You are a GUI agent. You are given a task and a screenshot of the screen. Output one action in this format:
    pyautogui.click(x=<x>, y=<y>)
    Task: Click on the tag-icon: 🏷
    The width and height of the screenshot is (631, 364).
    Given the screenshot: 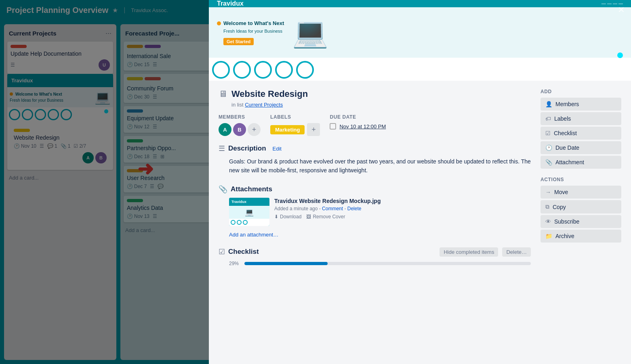 What is the action you would take?
    pyautogui.click(x=548, y=119)
    